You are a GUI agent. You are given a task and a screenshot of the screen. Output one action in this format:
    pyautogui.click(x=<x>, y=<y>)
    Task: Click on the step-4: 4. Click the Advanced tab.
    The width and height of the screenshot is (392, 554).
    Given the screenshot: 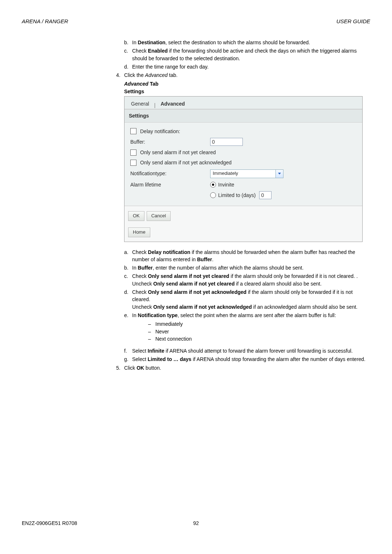 What is the action you would take?
    pyautogui.click(x=243, y=75)
    